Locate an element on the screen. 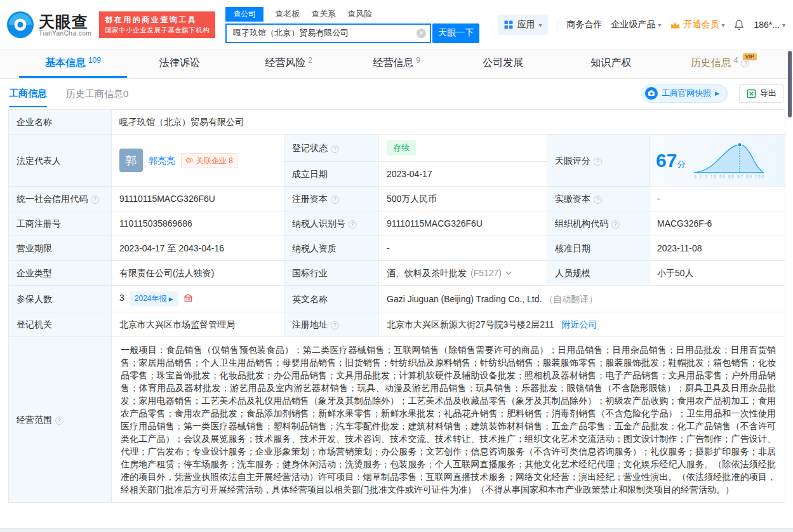 The height and width of the screenshot is (532, 793). promo-line1: 都在用的商业查询工具 is located at coordinates (157, 20).